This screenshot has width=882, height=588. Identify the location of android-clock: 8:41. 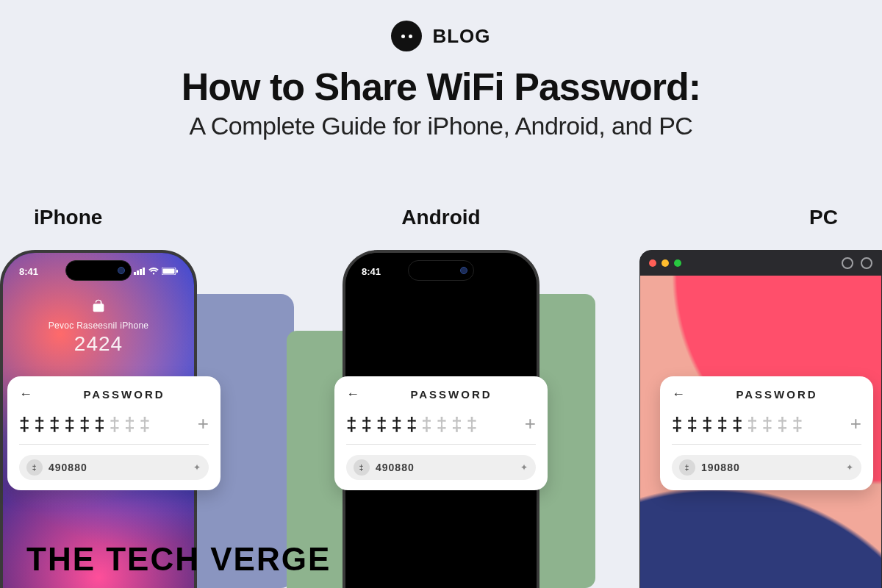
(371, 272).